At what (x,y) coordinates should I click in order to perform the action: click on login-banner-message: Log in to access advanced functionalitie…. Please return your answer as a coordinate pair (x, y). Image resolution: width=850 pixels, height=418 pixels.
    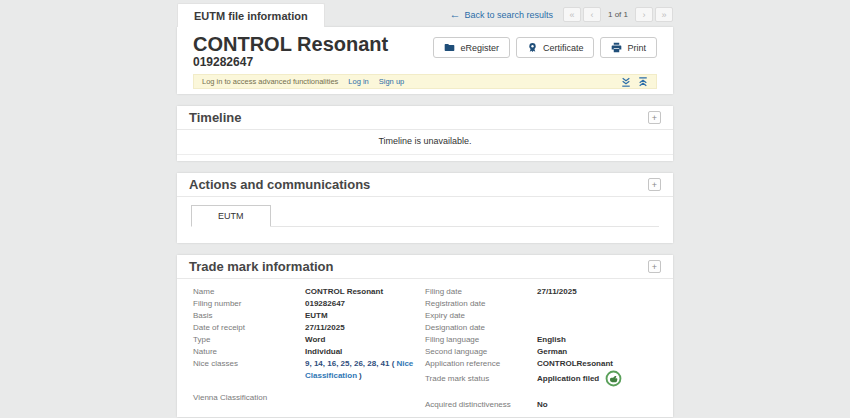
    Looking at the image, I should click on (270, 82).